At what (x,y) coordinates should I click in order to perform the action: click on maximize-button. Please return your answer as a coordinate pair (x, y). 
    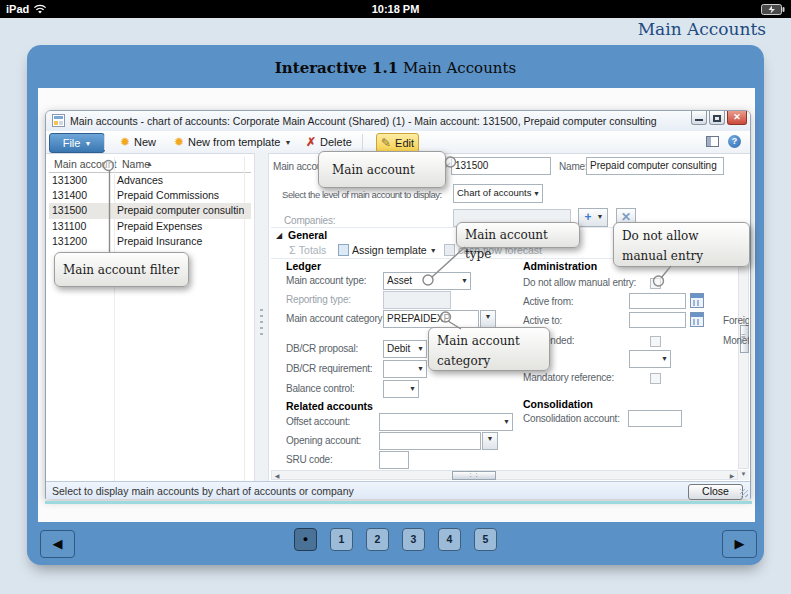
    Looking at the image, I should click on (717, 118).